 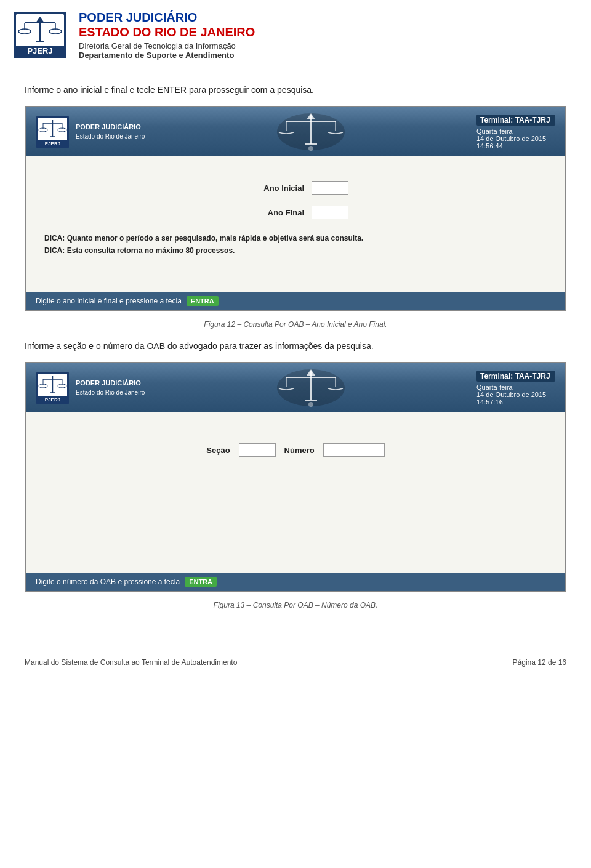 I want to click on ano-final-row: Ano Final, so click(x=296, y=212).